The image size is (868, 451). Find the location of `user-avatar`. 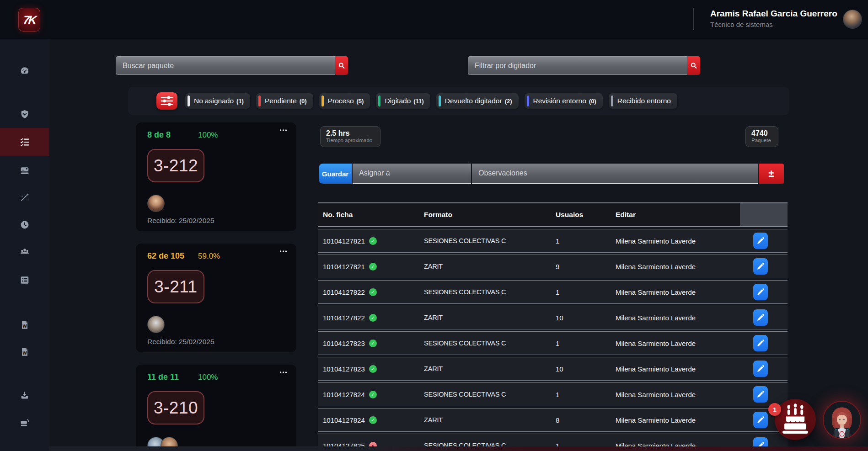

user-avatar is located at coordinates (852, 19).